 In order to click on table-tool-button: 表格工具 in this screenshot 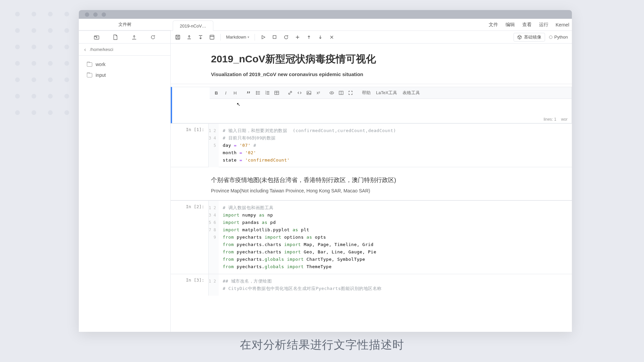, I will do `click(411, 93)`.